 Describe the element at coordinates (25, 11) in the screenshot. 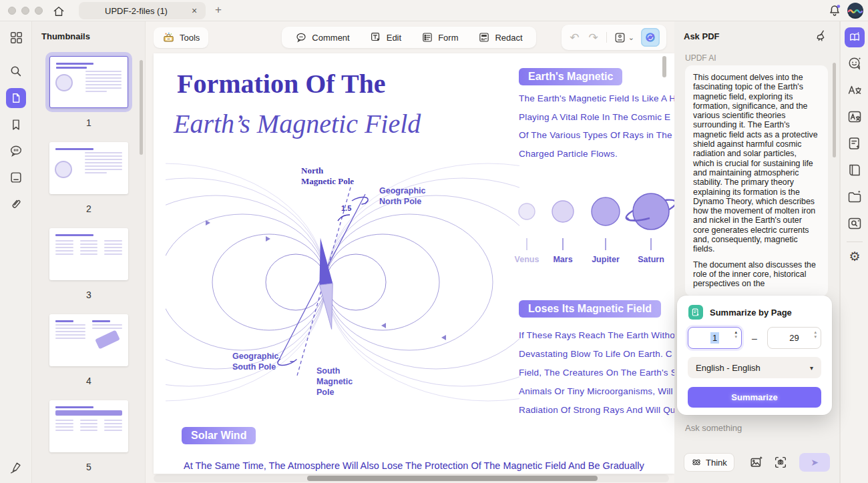

I see `minimize-window-button` at that location.